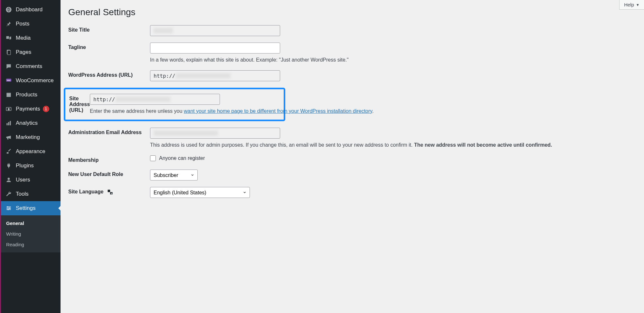  Describe the element at coordinates (31, 180) in the screenshot. I see `sidebar-item-users: Users` at that location.